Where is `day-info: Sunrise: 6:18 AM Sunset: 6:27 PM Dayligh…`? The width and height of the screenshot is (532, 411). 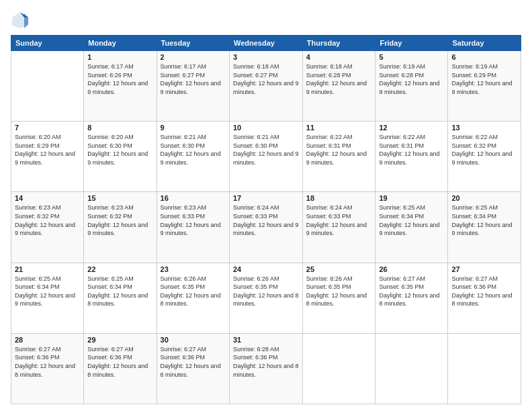
day-info: Sunrise: 6:18 AM Sunset: 6:27 PM Dayligh… is located at coordinates (266, 79).